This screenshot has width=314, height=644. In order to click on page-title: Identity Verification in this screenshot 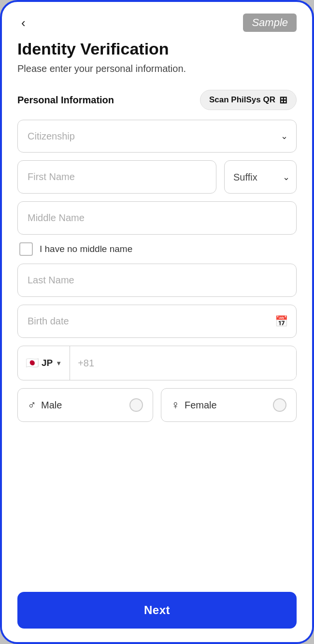, I will do `click(157, 49)`.